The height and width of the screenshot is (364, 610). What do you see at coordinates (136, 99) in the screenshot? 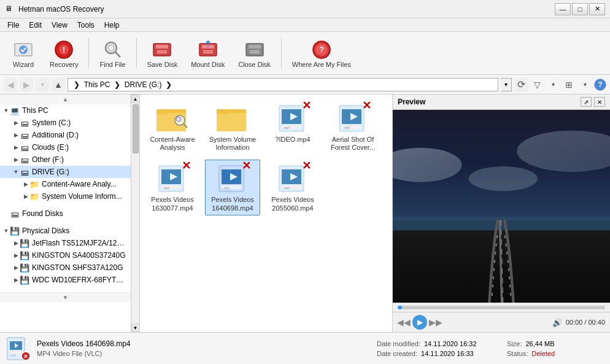
I see `scrollbar-up: ▲` at bounding box center [136, 99].